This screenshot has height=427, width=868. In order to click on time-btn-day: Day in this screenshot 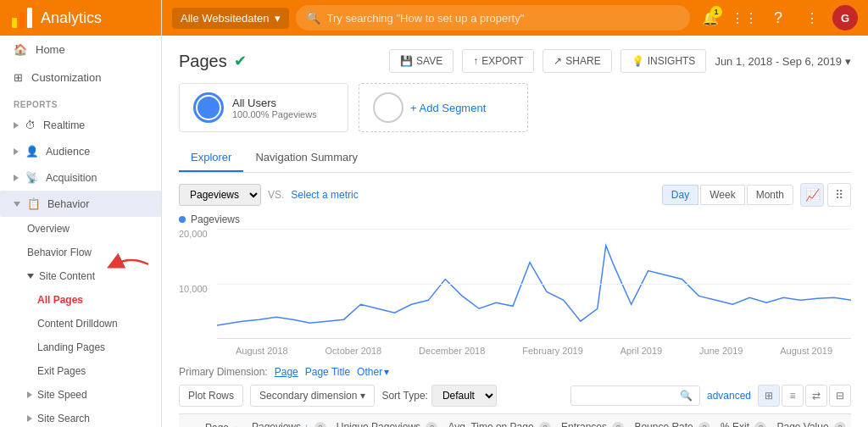, I will do `click(680, 195)`.